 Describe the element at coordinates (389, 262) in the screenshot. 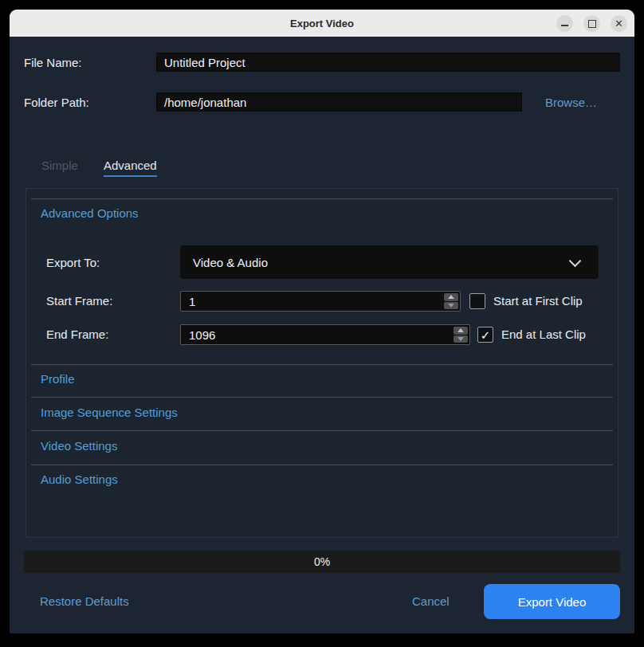

I see `export-to-dropdown: Video & Audio` at that location.